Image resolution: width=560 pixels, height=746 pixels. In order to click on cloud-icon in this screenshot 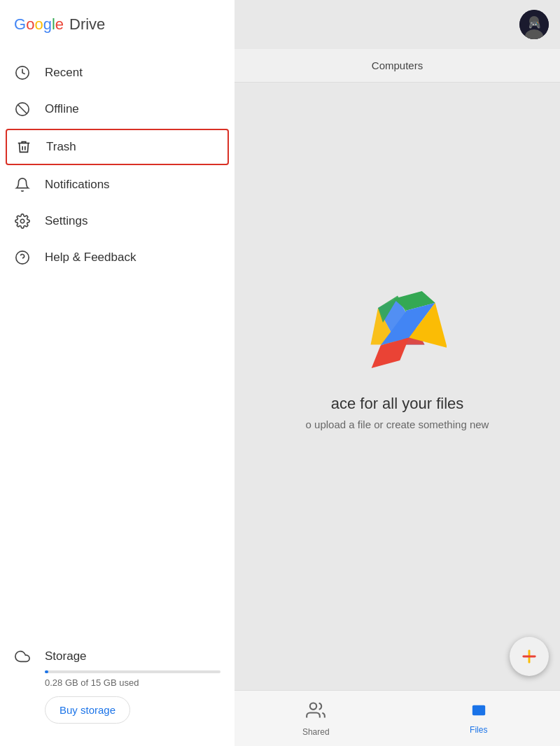, I will do `click(22, 656)`.